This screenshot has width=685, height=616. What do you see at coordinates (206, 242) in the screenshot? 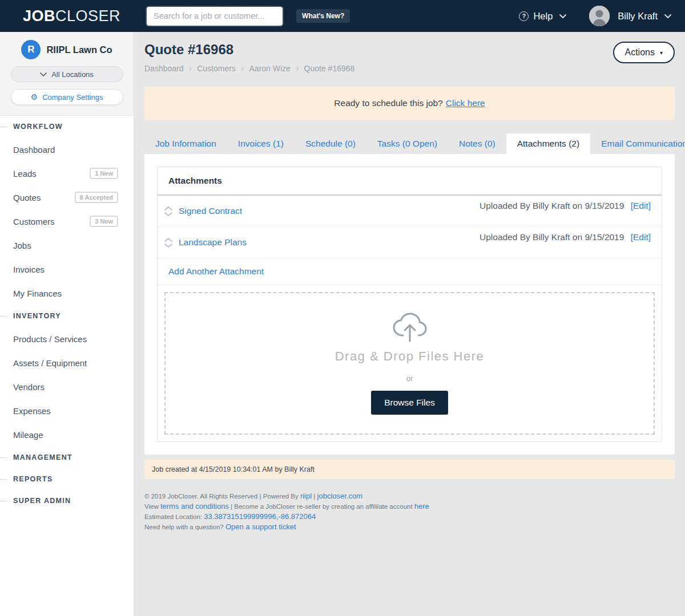
I see `attachment-row-left: Landscape Plans` at bounding box center [206, 242].